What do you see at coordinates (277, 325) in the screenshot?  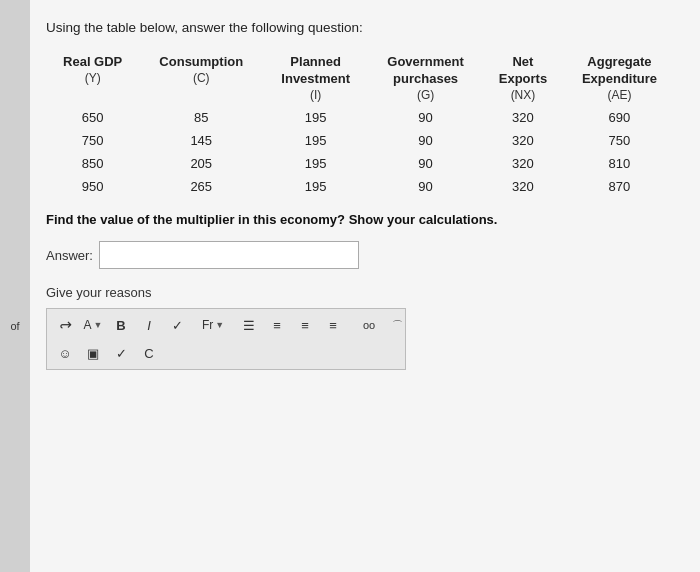 I see `list-button-2: ≡` at bounding box center [277, 325].